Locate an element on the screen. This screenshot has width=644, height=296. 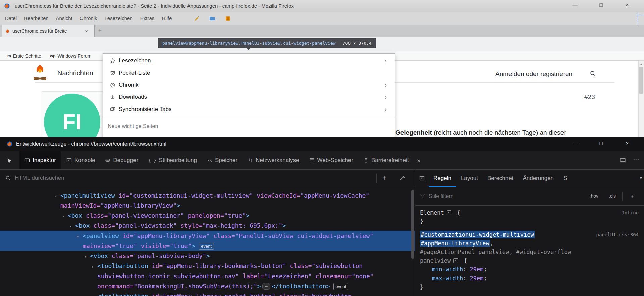
firefox-icon is located at coordinates (7, 6).